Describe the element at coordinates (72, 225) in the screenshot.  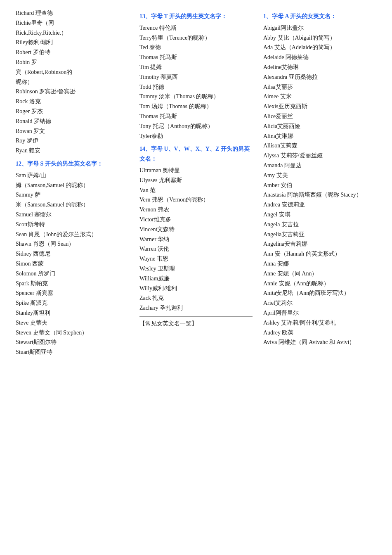
I see `list-item: Scott斯考特` at that location.